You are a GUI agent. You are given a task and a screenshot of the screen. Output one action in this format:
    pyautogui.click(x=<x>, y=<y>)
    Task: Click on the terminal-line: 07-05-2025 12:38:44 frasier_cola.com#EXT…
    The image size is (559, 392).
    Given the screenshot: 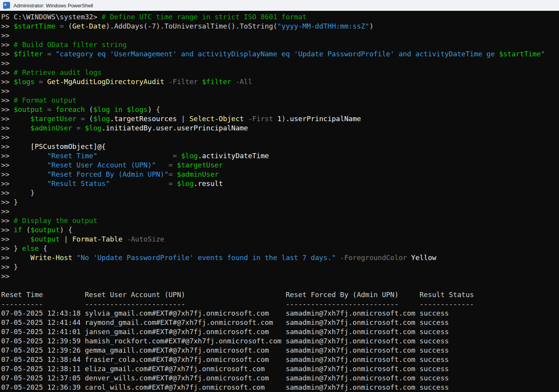 What is the action you would take?
    pyautogui.click(x=280, y=360)
    